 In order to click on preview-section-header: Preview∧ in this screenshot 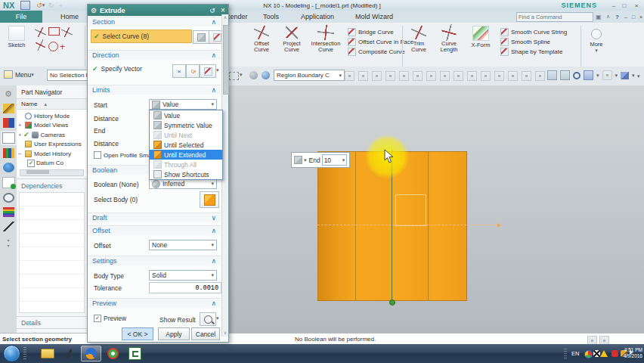, I will do `click(154, 302)`.